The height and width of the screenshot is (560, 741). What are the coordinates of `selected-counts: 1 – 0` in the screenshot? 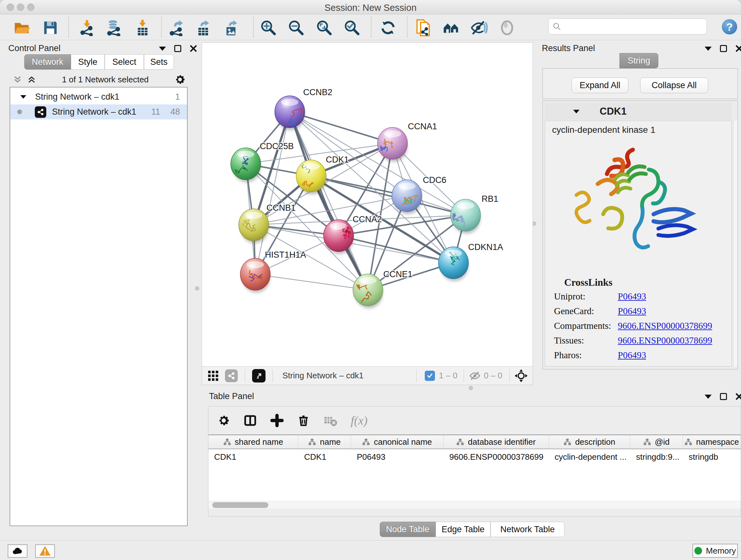 It's located at (448, 376).